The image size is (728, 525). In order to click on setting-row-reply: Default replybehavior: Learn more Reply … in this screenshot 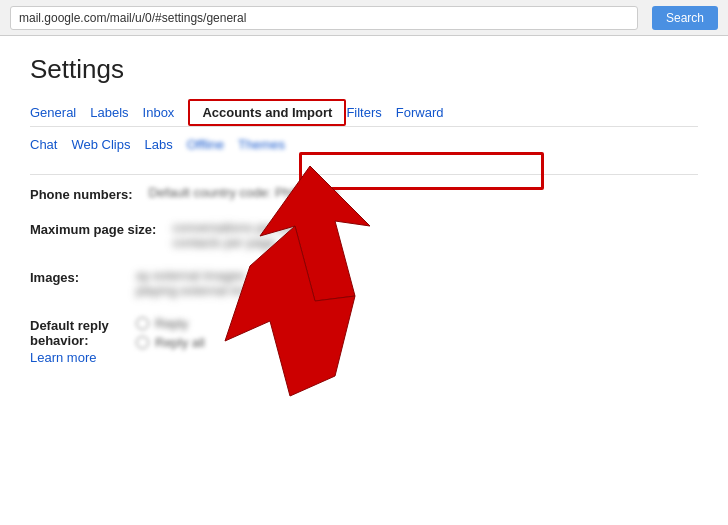, I will do `click(364, 340)`.